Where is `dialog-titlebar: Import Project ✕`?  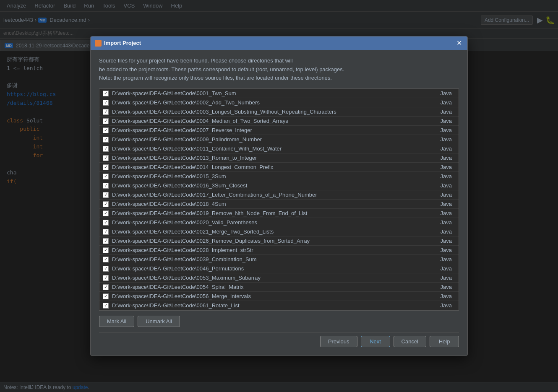
dialog-titlebar: Import Project ✕ is located at coordinates (279, 43).